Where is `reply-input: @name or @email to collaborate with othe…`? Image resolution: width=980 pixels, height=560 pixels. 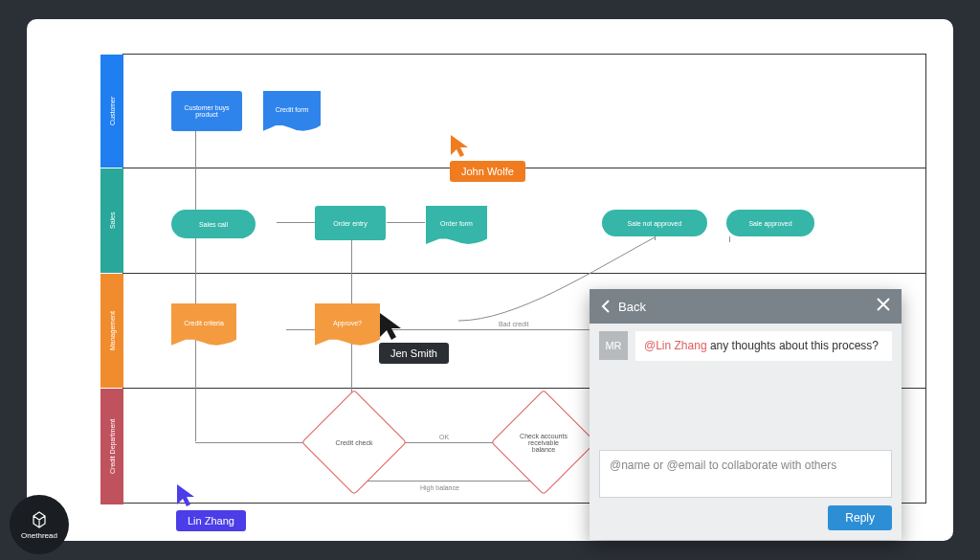
reply-input: @name or @email to collaborate with othe… is located at coordinates (746, 474).